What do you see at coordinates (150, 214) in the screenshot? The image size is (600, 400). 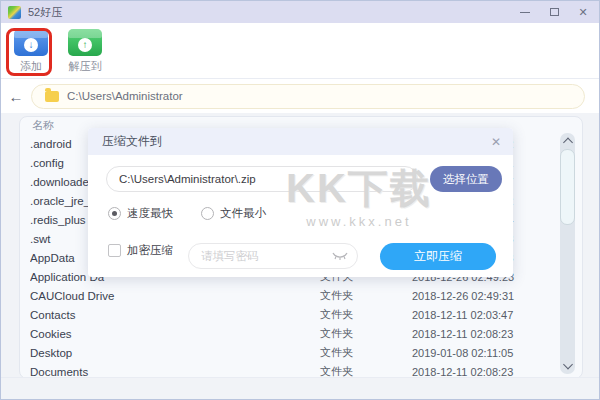 I see `radio-fastest-label: 速度最快` at bounding box center [150, 214].